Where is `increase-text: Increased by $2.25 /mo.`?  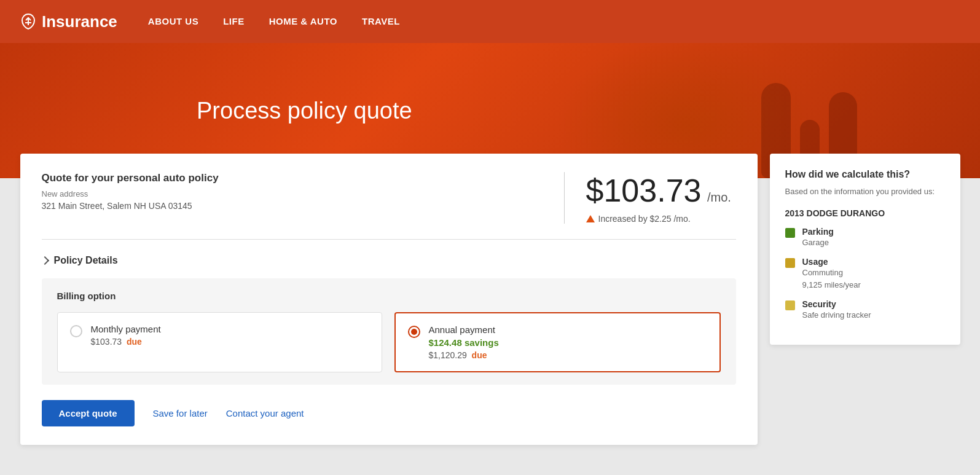
increase-text: Increased by $2.25 /mo. is located at coordinates (645, 219).